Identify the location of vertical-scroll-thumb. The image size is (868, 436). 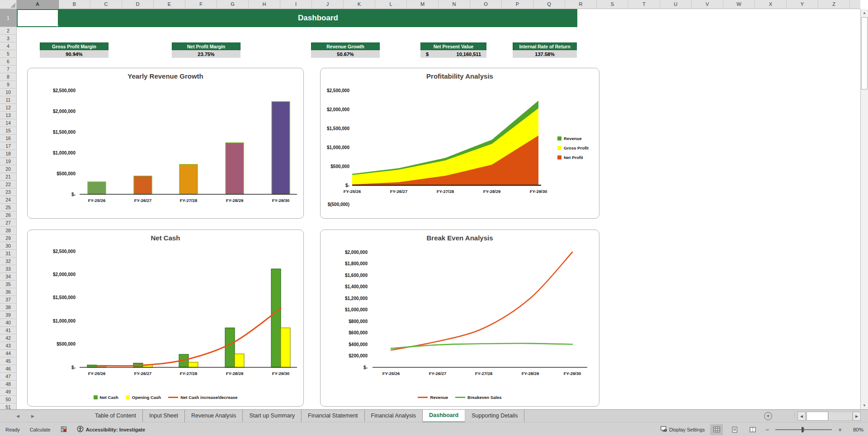
(864, 53).